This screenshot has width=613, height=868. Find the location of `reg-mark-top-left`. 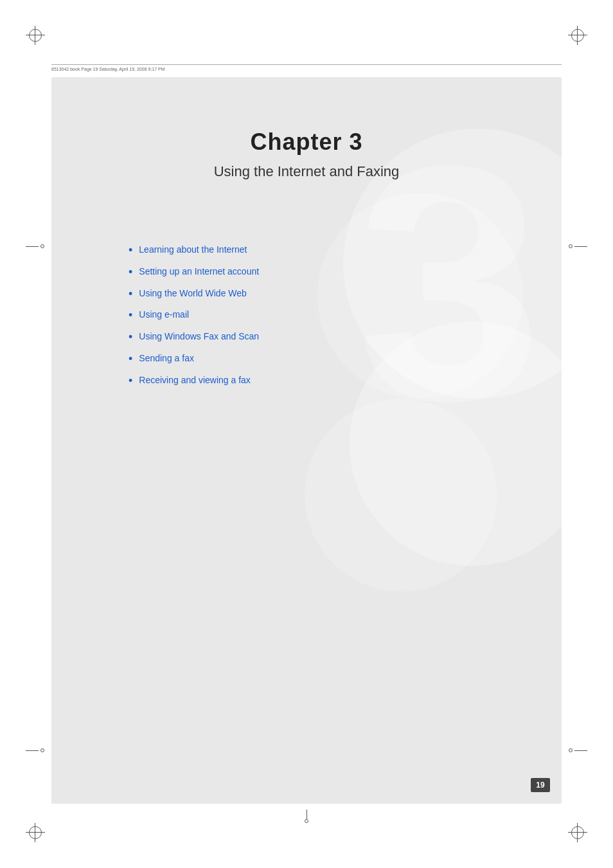

reg-mark-top-left is located at coordinates (35, 35).